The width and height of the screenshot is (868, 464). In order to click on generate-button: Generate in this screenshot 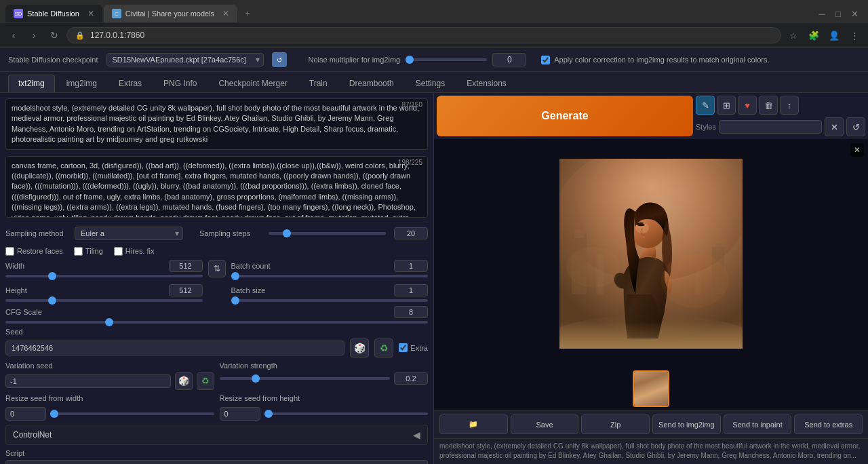, I will do `click(565, 116)`.